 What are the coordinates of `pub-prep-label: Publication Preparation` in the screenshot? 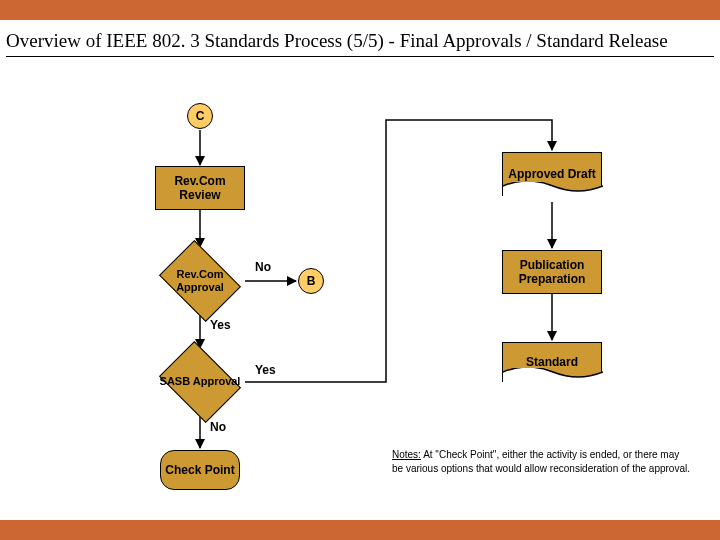 It's located at (552, 272).